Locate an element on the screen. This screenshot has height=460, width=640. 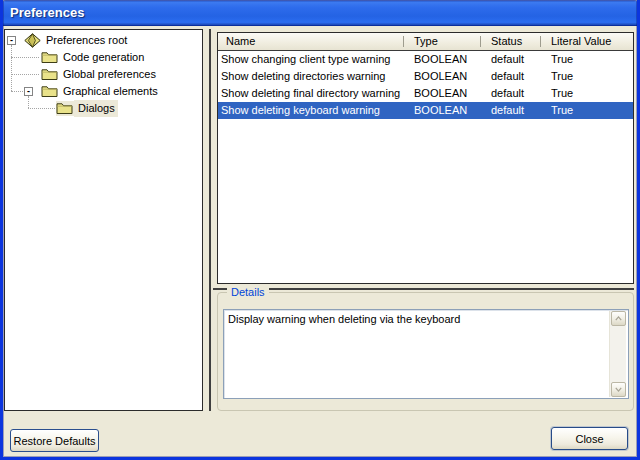
details-scrollbar is located at coordinates (618, 354).